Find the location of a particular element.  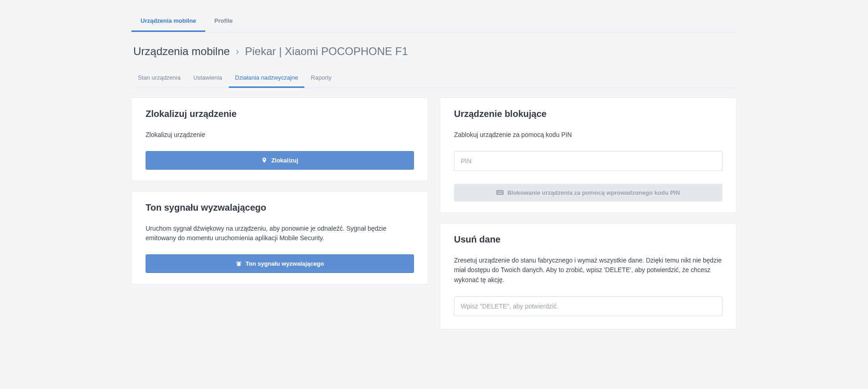

breadcrumb-root: Urządzenia mobilne is located at coordinates (182, 51).